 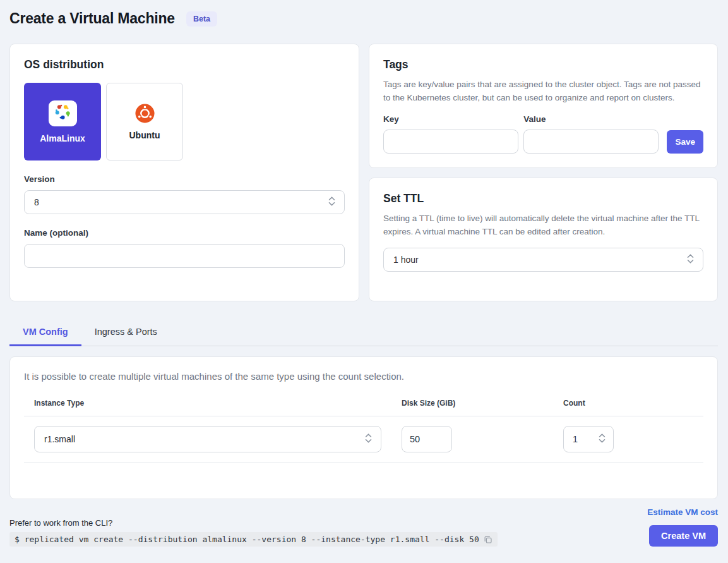 I want to click on page-footer: Prefer to work from the CLI? $ replicate…, so click(x=364, y=527).